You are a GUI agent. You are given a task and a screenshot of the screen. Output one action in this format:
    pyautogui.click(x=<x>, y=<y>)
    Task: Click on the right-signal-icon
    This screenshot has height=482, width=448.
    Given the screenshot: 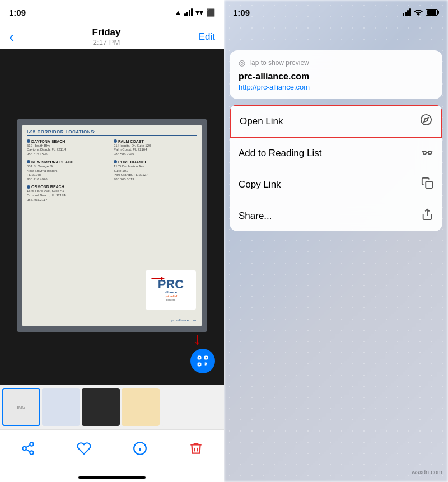 What is the action you would take?
    pyautogui.click(x=407, y=12)
    